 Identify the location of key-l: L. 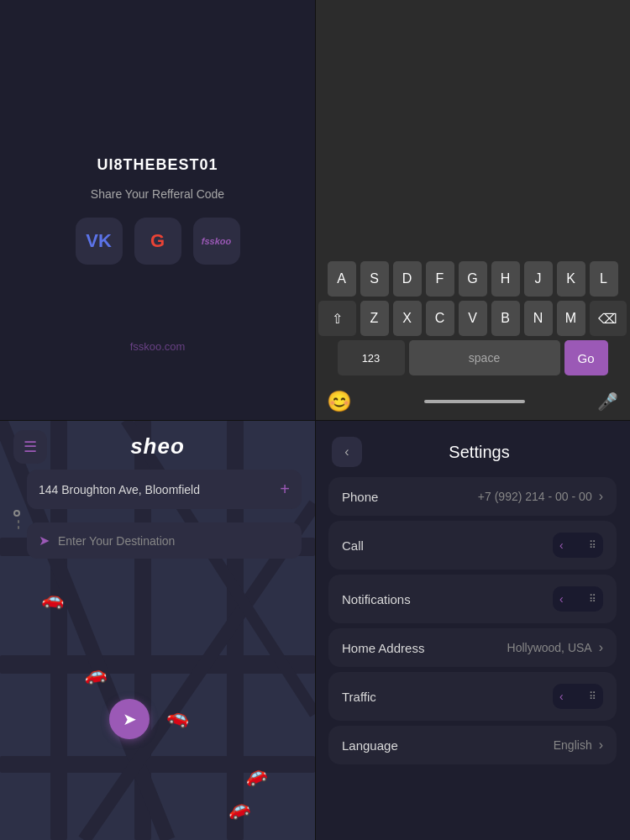
(604, 279).